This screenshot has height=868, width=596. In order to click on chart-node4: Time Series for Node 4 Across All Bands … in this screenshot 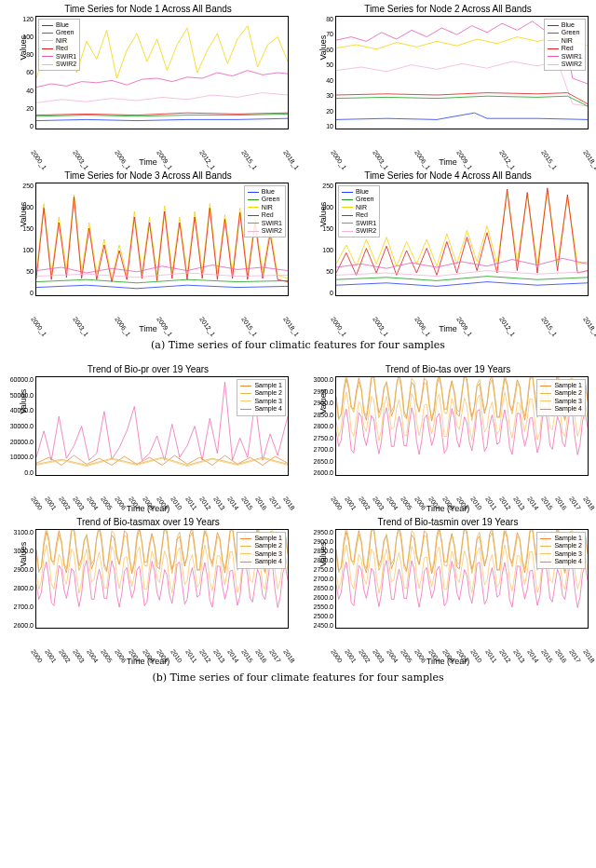, I will do `click(448, 251)`.